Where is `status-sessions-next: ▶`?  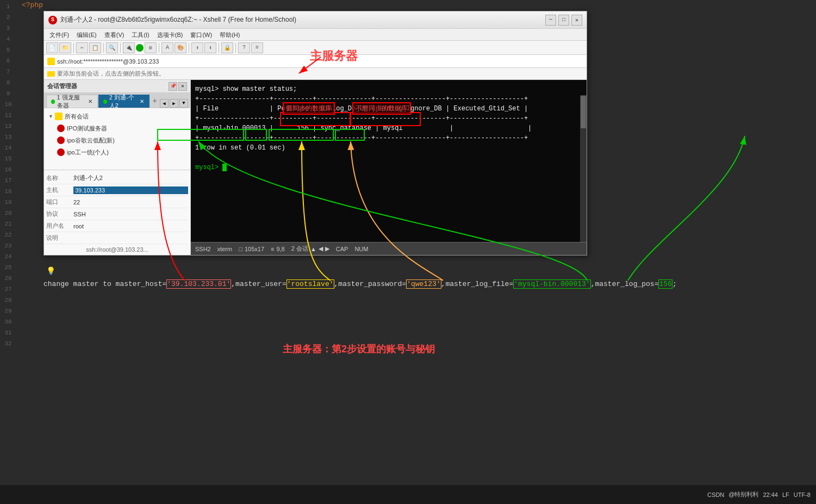
status-sessions-next: ▶ is located at coordinates (327, 249).